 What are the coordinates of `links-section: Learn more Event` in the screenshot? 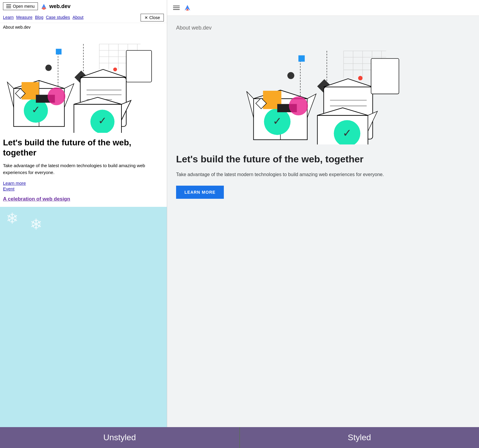 It's located at (84, 186).